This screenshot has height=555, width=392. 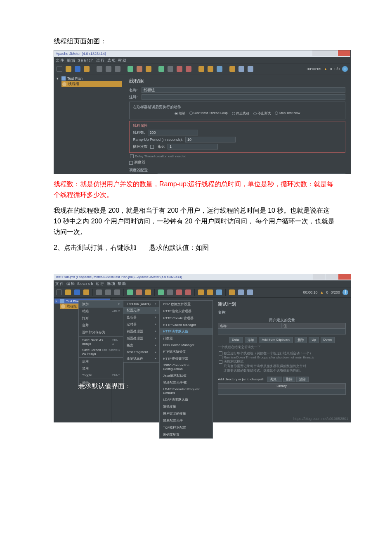 I want to click on shutdown-icon, so click(x=189, y=69).